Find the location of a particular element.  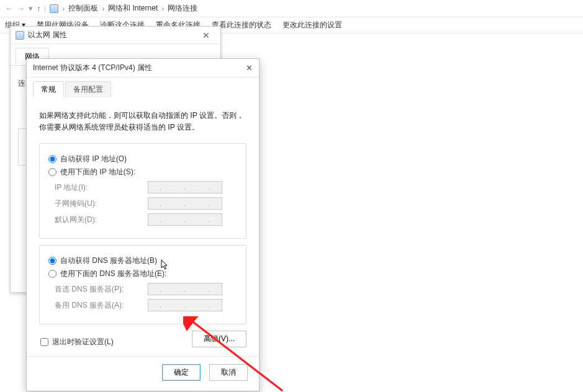

tab-strip: 常规 备用配置 is located at coordinates (143, 87).